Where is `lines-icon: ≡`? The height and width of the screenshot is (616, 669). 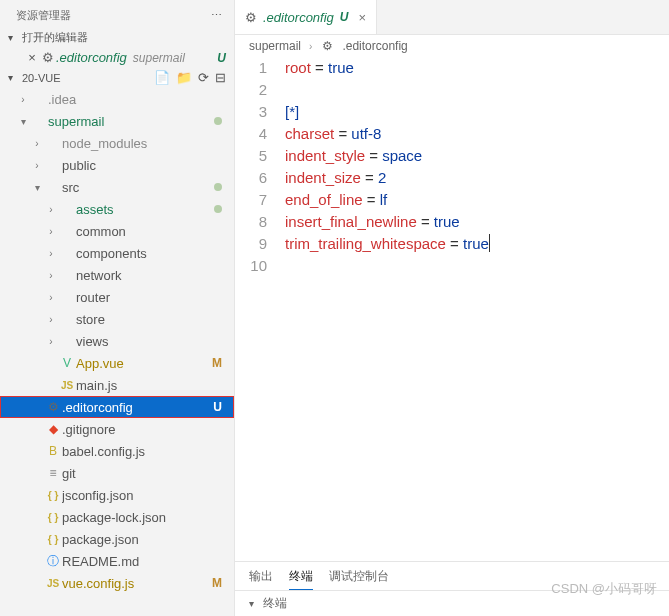
lines-icon: ≡ is located at coordinates (53, 473).